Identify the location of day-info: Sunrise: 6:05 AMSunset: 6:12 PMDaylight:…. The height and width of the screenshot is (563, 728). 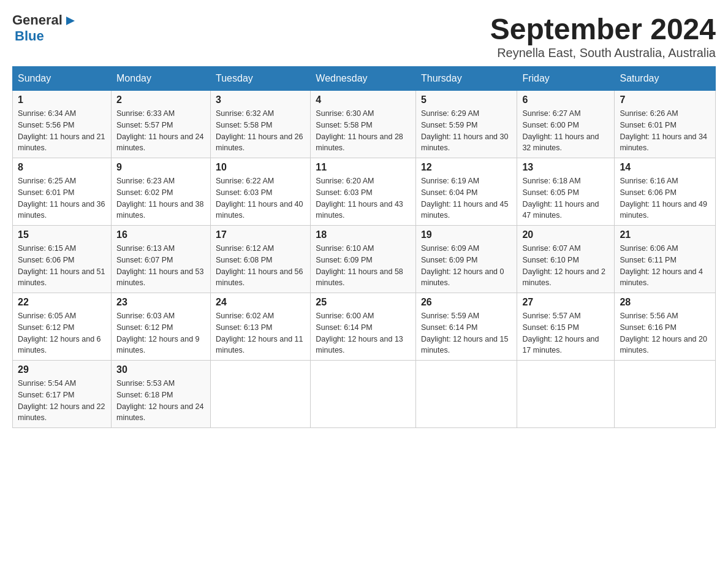
(62, 334).